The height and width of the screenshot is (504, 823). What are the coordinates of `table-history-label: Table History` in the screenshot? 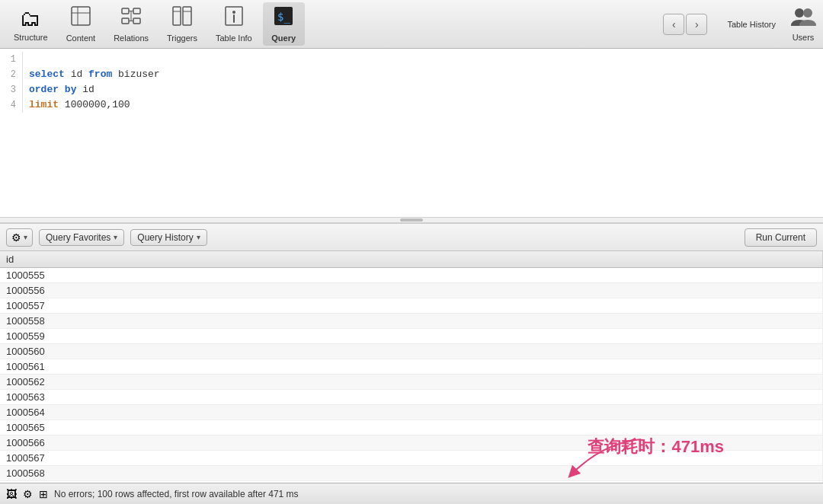 It's located at (751, 24).